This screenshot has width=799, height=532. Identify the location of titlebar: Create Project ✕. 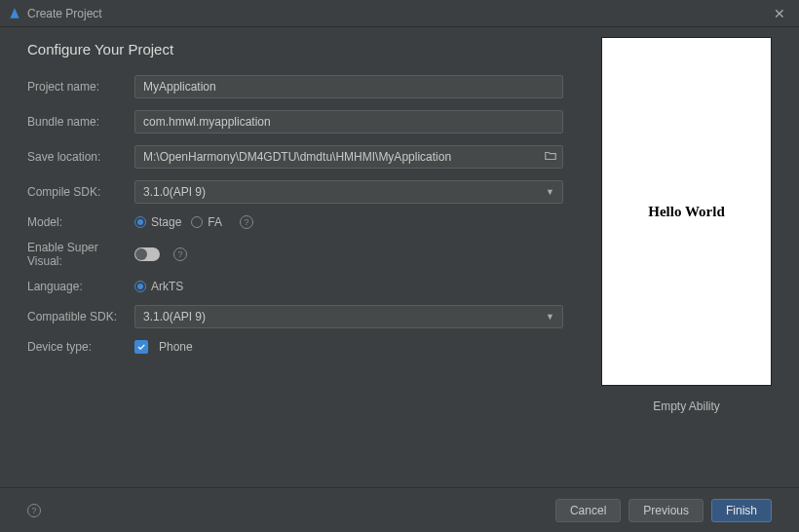
(400, 14).